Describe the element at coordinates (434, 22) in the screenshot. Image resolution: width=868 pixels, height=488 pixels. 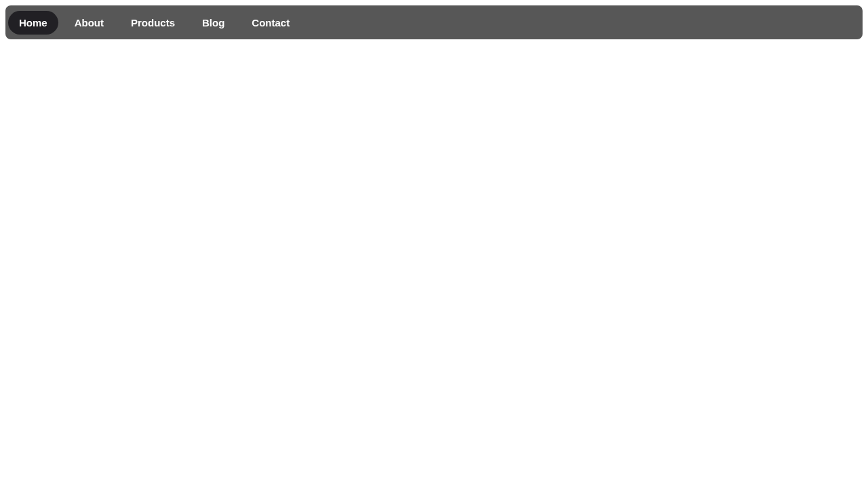
I see `page-root: Home About Products Blog Contact` at that location.